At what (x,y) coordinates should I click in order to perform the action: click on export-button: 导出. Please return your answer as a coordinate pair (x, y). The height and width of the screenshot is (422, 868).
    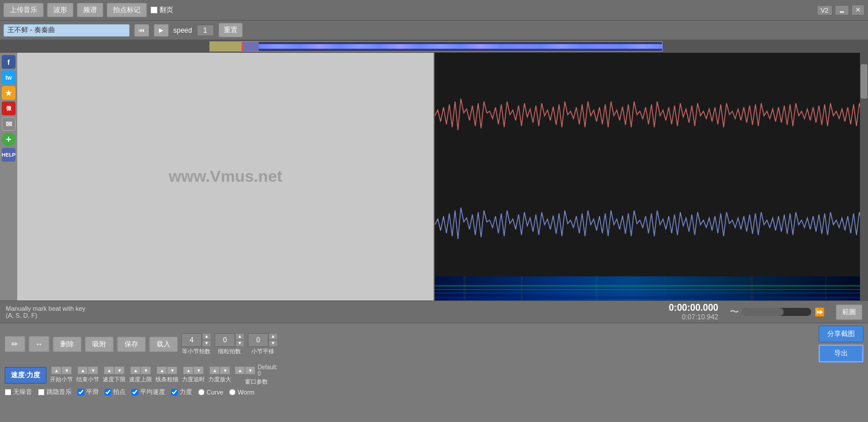
    Looking at the image, I should click on (841, 353).